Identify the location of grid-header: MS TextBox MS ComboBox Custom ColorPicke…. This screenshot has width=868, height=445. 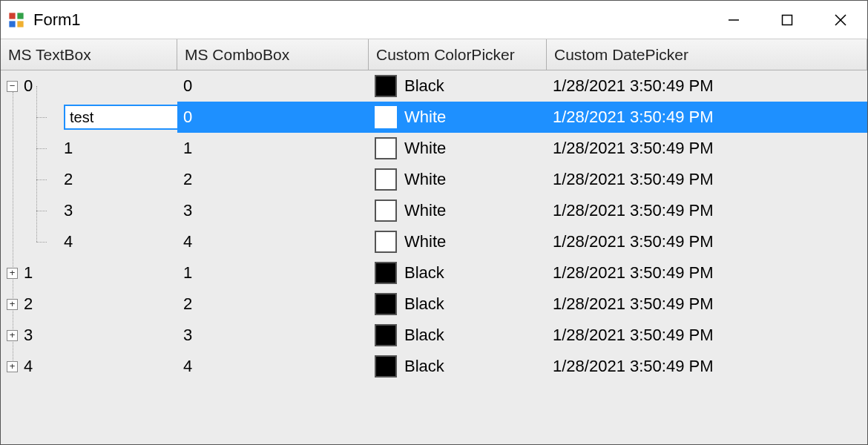
(434, 55).